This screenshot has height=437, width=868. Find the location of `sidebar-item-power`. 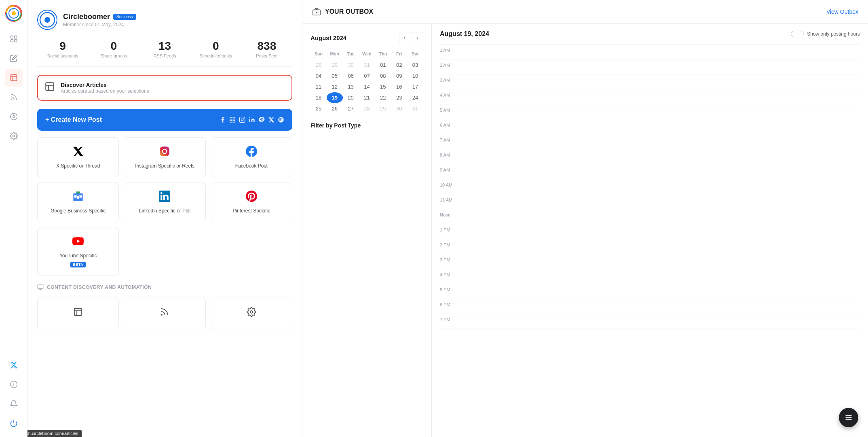

sidebar-item-power is located at coordinates (14, 423).